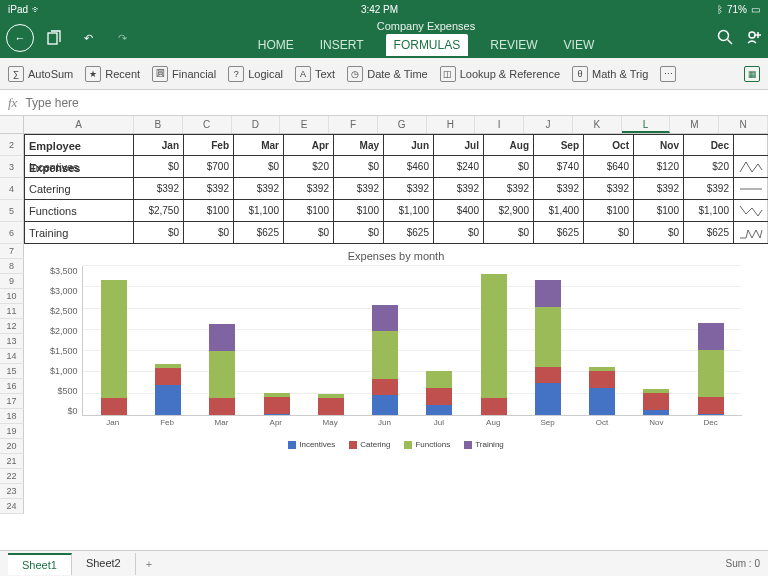 This screenshot has height=576, width=768. What do you see at coordinates (12, 416) in the screenshot?
I see `row-18: 18` at bounding box center [12, 416].